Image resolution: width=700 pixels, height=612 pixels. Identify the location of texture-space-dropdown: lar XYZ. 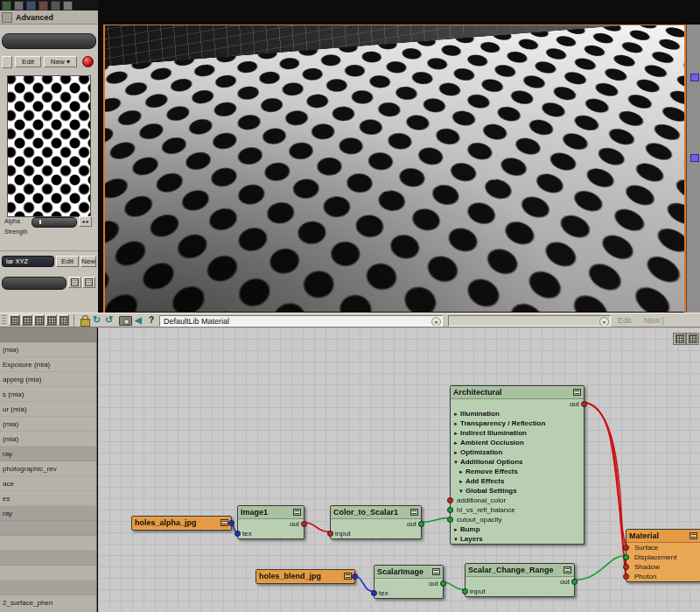
(28, 261).